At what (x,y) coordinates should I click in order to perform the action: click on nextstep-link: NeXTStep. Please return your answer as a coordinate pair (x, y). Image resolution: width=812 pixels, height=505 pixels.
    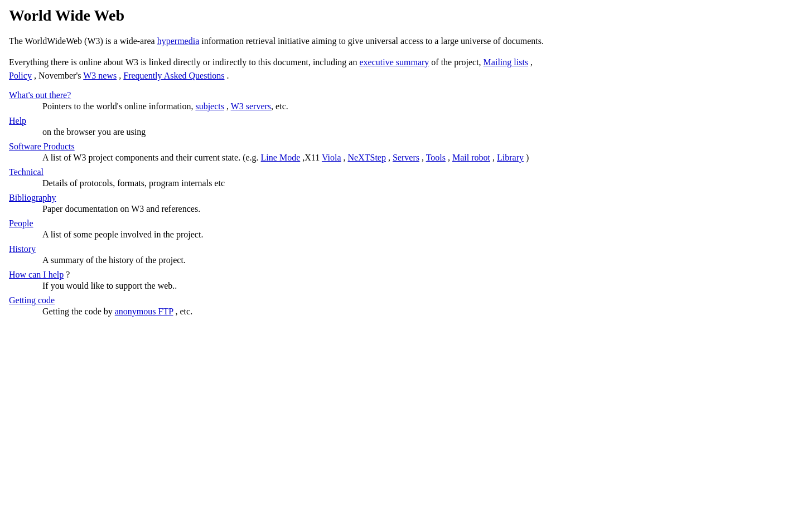
    Looking at the image, I should click on (367, 157).